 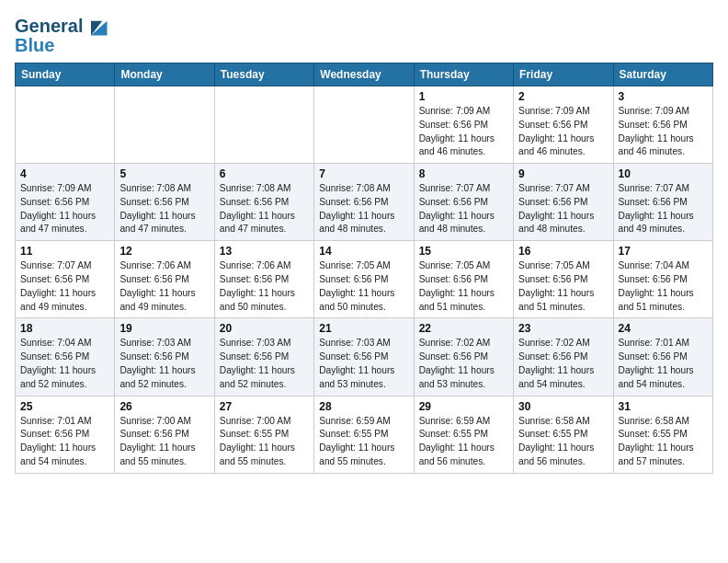 What do you see at coordinates (563, 174) in the screenshot?
I see `day-number: 9` at bounding box center [563, 174].